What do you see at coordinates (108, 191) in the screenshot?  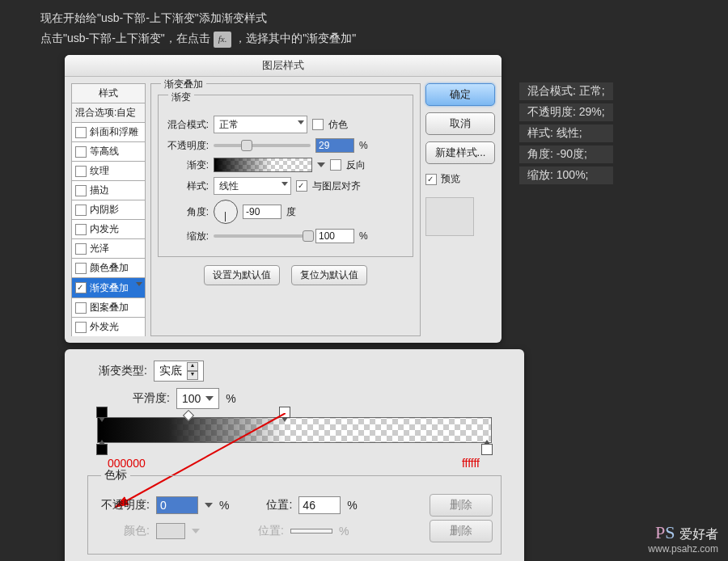 I see `style-item-stroke: 描边` at bounding box center [108, 191].